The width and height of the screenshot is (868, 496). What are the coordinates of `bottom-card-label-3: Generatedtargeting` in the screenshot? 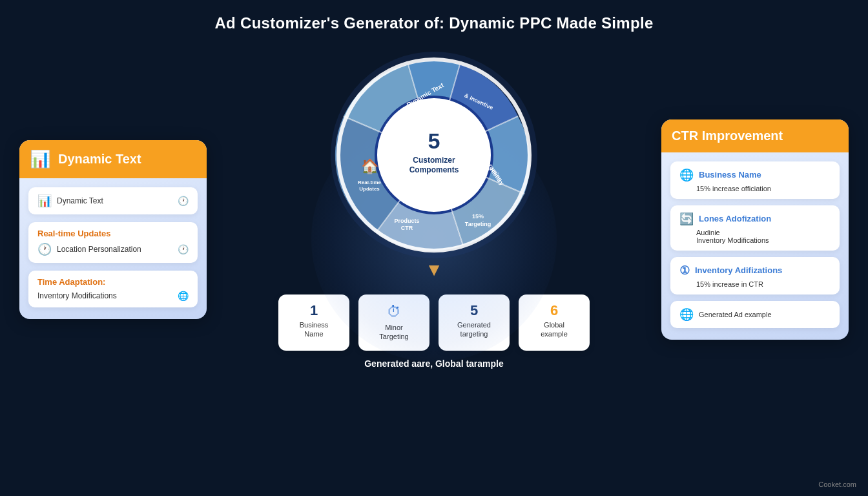 It's located at (474, 329).